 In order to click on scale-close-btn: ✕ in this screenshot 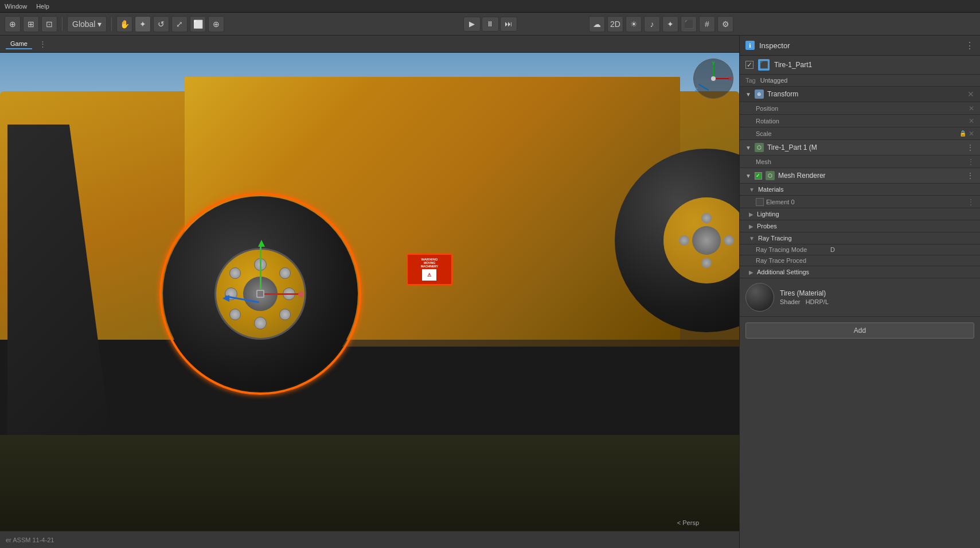, I will do `click(971, 134)`.